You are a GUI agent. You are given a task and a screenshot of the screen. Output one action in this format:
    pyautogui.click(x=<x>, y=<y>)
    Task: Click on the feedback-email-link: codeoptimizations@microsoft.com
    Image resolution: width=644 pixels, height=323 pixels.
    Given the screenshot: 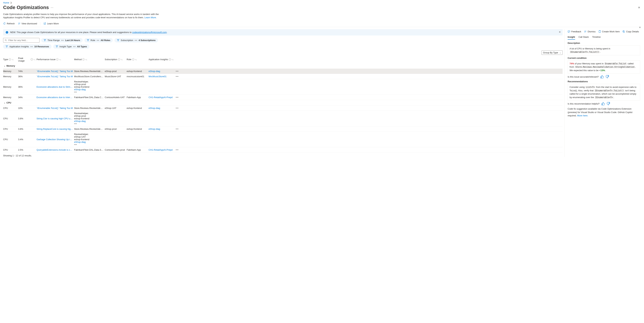 What is the action you would take?
    pyautogui.click(x=150, y=32)
    